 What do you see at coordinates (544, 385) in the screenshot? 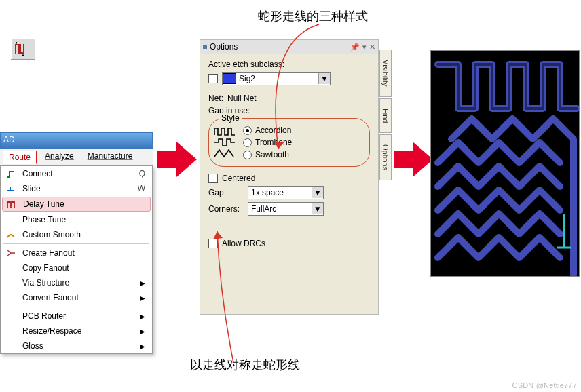
I see `watermark: CSDN @Nettie777` at bounding box center [544, 385].